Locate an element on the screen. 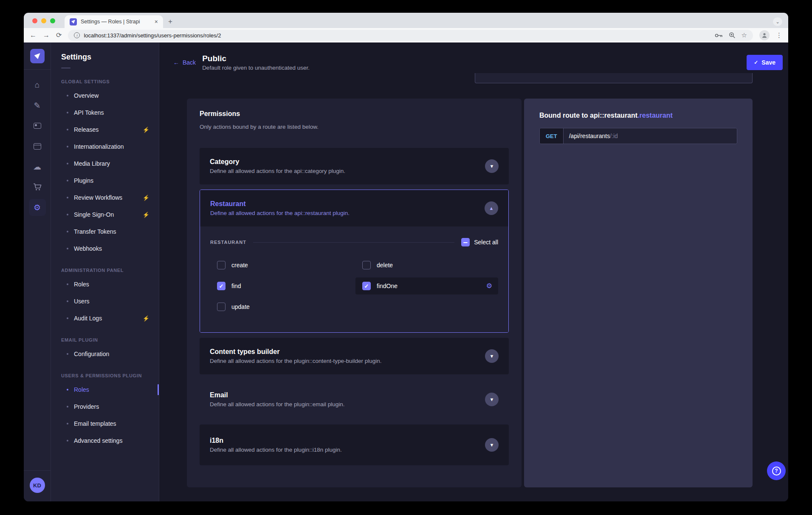 This screenshot has width=812, height=515. settings-nav-item: Media Library is located at coordinates (105, 164).